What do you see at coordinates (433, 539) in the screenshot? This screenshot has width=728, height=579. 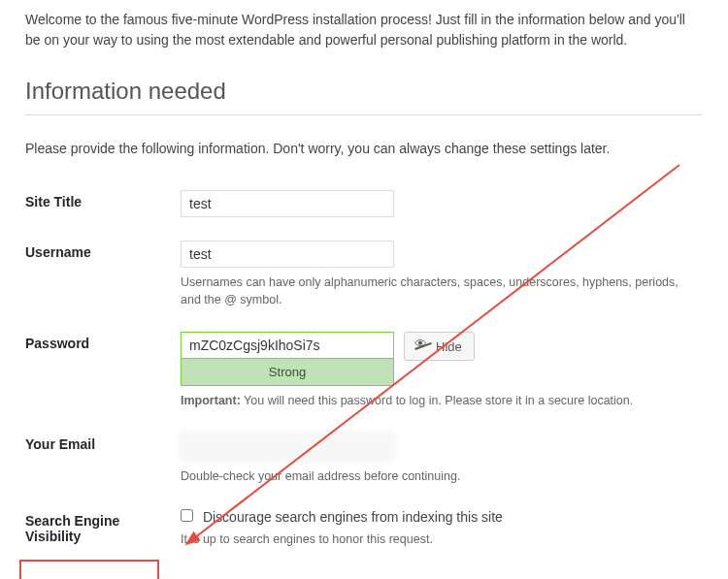 I see `search-visibility-hint: It is up to search engines to honor this…` at bounding box center [433, 539].